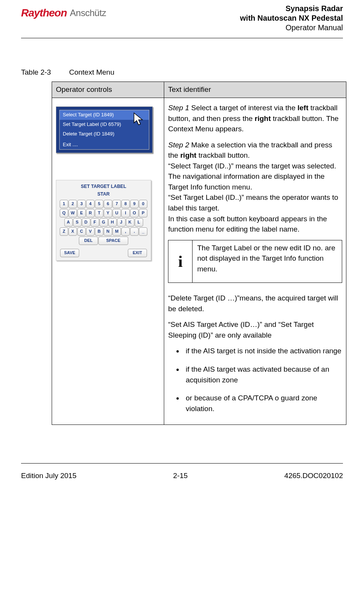 Image resolution: width=364 pixels, height=609 pixels. I want to click on ais-bullet-3: or because of a CPA/TCPA o guard zone vi…, so click(263, 403).